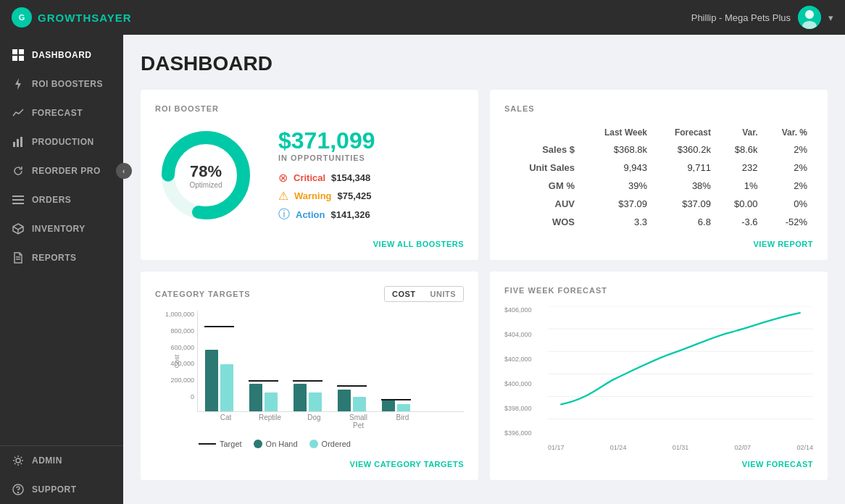 The height and width of the screenshot is (504, 845). What do you see at coordinates (352, 386) in the screenshot?
I see `target-bar-smallpet` at bounding box center [352, 386].